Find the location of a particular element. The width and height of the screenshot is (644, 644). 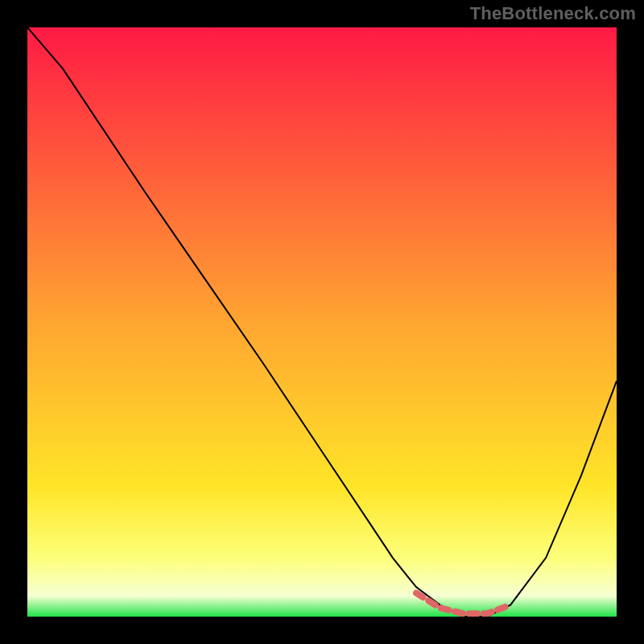

attribution-label: TheBottleneck.com is located at coordinates (553, 14).